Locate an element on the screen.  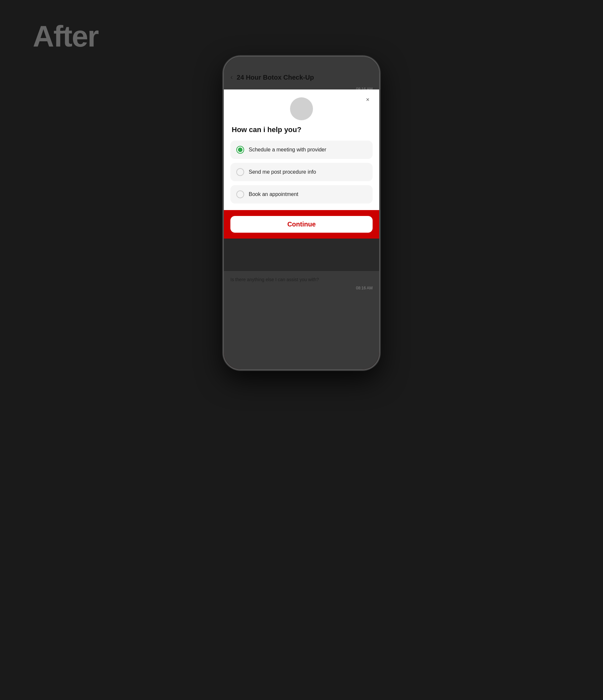
after-label: After is located at coordinates (66, 36).